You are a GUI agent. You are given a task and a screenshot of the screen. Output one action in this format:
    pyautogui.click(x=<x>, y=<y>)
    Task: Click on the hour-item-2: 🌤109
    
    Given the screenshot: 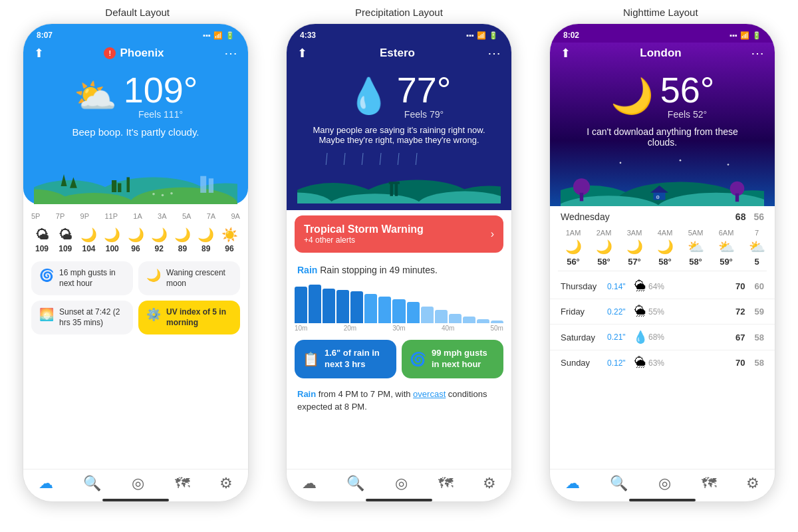 What is the action you would take?
    pyautogui.click(x=65, y=241)
    